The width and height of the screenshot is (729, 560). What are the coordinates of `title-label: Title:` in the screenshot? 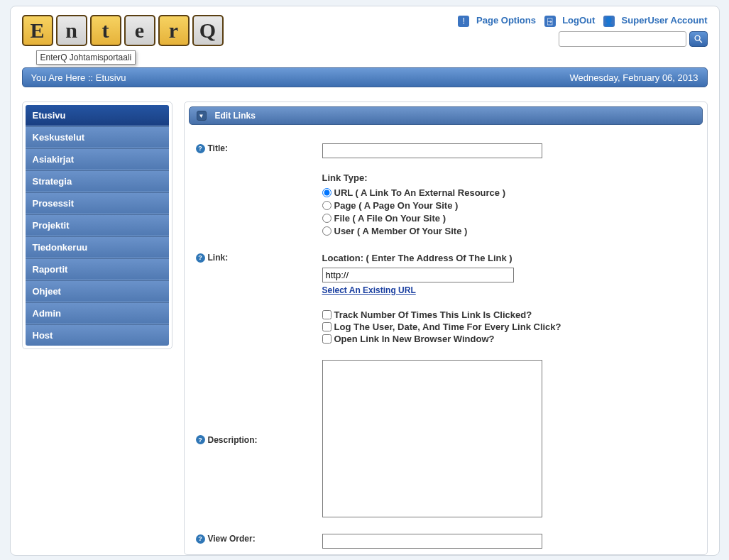 It's located at (218, 148).